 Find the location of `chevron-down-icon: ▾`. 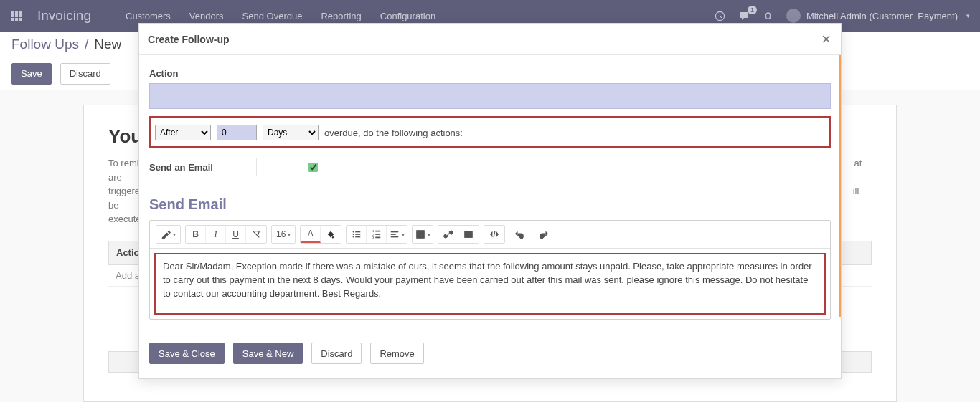

chevron-down-icon: ▾ is located at coordinates (969, 16).